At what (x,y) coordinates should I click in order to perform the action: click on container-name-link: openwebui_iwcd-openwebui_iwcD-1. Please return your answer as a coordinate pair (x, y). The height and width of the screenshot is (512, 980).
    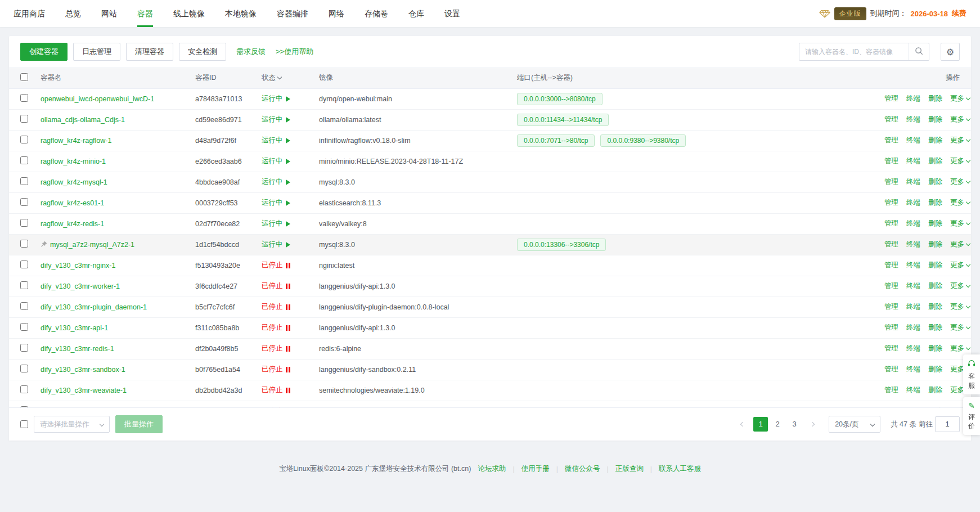
    Looking at the image, I should click on (97, 99).